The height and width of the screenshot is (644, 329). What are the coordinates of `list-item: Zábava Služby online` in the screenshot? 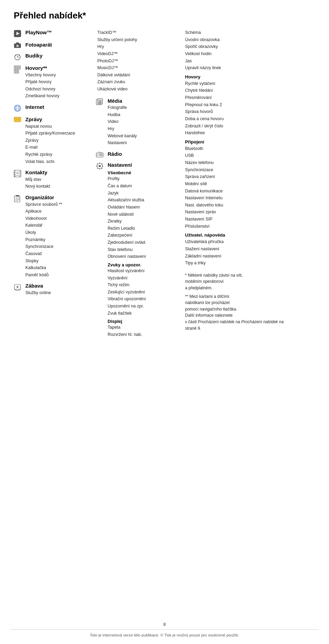 It's located at (53, 289).